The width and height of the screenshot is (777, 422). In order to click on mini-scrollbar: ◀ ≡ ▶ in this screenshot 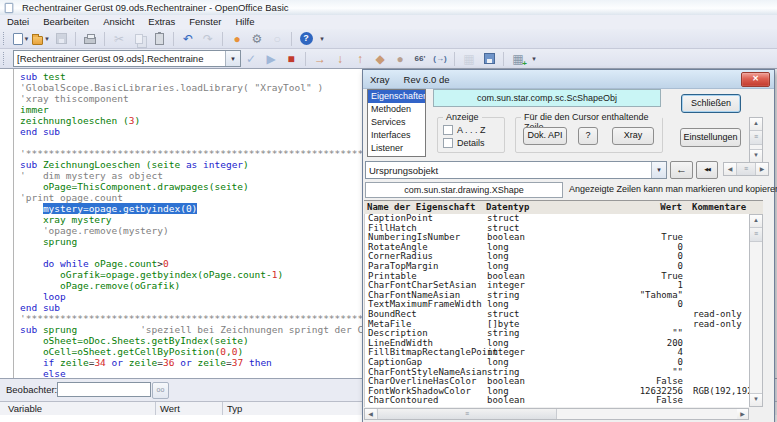, I will do `click(746, 169)`.